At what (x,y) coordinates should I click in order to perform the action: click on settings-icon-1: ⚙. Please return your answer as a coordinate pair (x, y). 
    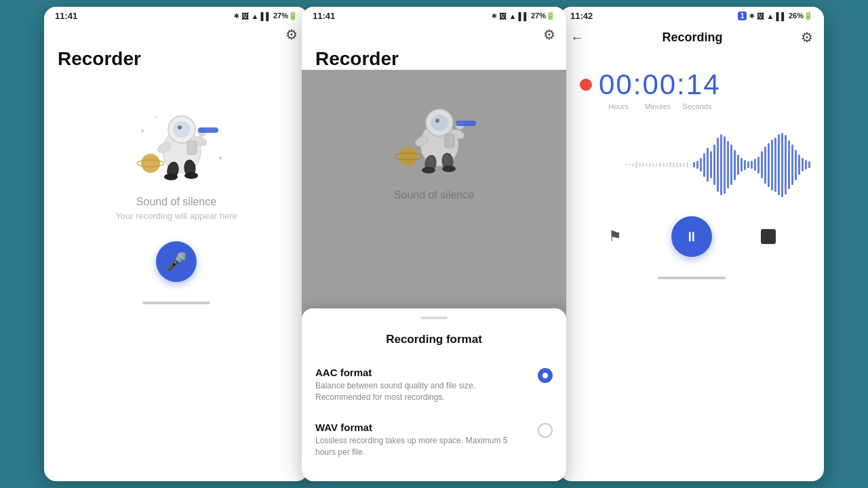
    Looking at the image, I should click on (292, 35).